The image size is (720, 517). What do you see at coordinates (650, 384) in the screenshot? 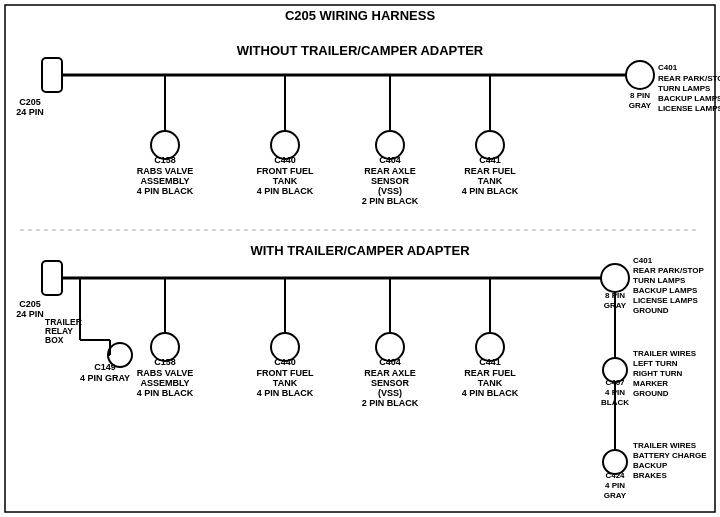
I see `c407-desc4: MARKER` at bounding box center [650, 384].